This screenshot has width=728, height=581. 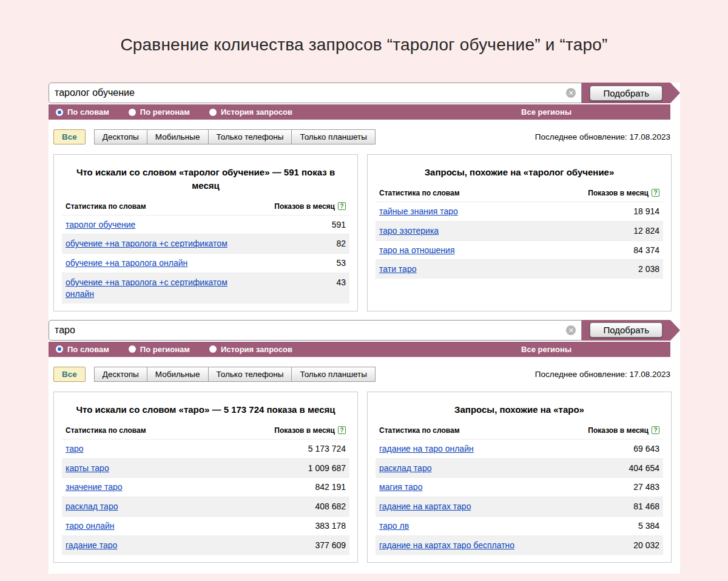 What do you see at coordinates (409, 231) in the screenshot?
I see `phrase-link: таро эзотерика` at bounding box center [409, 231].